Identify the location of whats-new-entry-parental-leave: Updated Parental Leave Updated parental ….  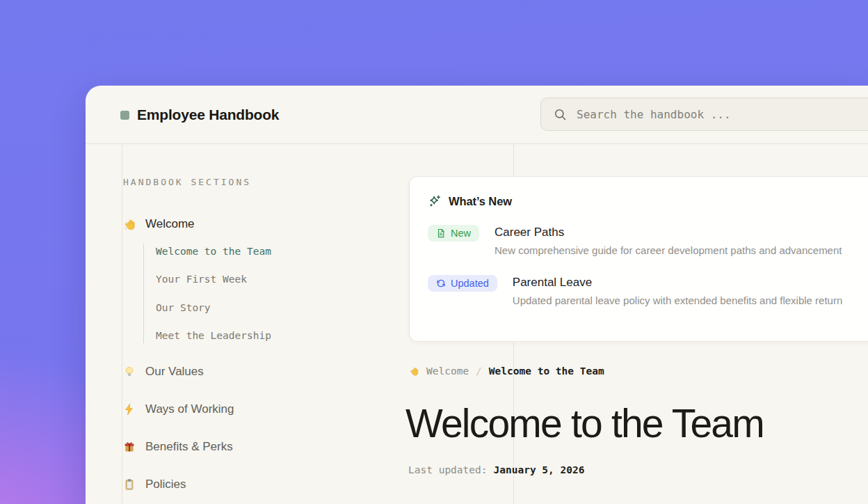
(648, 291).